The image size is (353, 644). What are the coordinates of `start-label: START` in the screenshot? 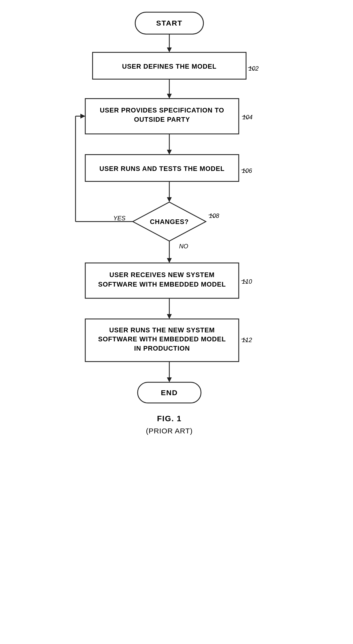 It's located at (169, 23).